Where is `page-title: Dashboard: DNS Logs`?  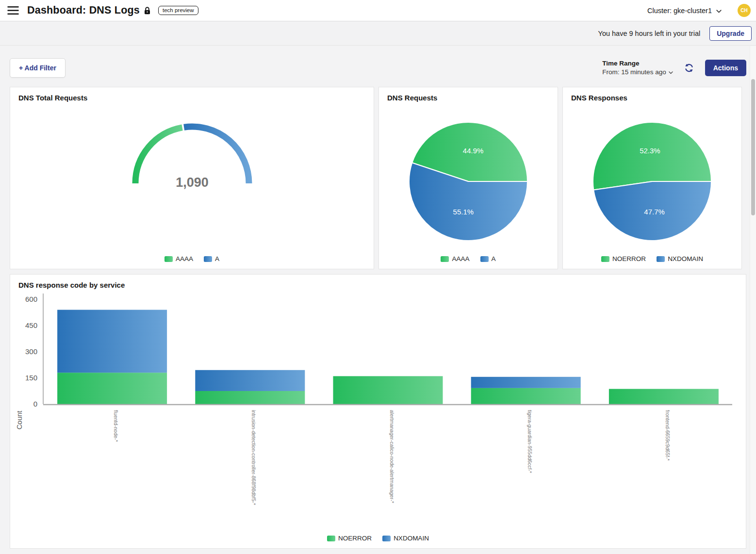 page-title: Dashboard: DNS Logs is located at coordinates (83, 11).